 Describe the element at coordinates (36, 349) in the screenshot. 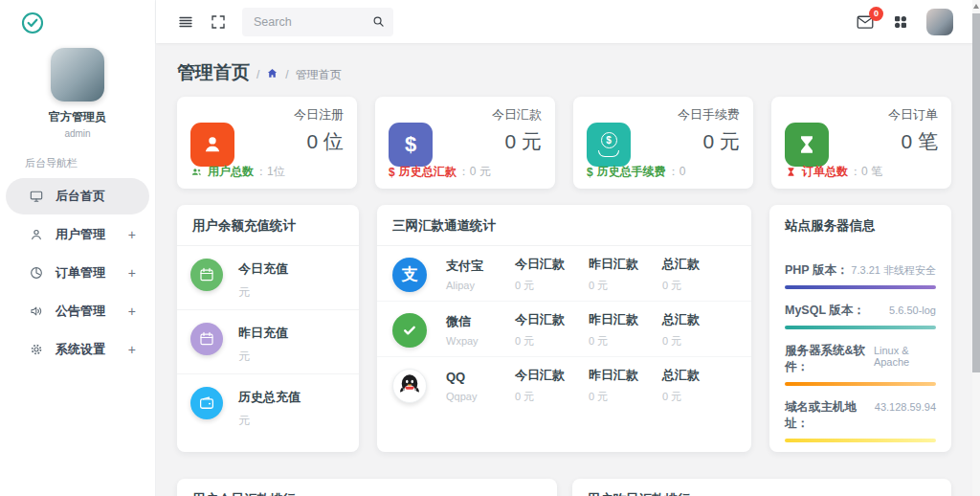

I see `gear-icon` at that location.